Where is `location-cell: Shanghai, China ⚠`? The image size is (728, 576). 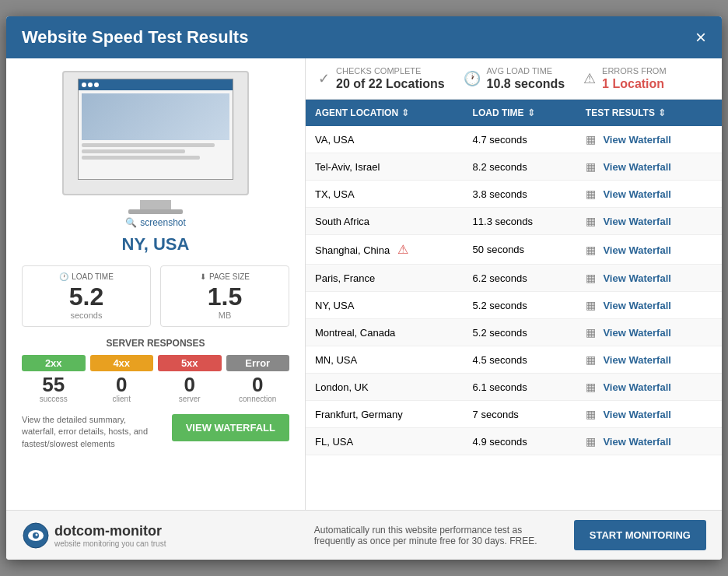
location-cell: Shanghai, China ⚠ is located at coordinates (384, 250).